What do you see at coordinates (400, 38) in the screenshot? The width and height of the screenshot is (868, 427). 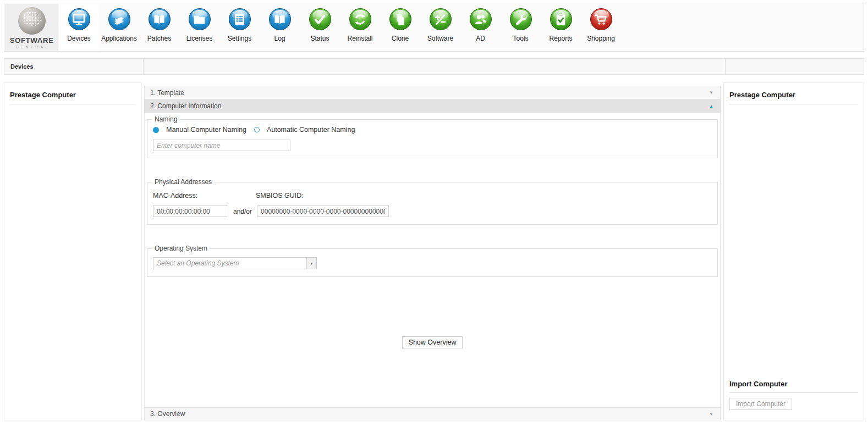 I see `toolbar-item-label: Clone` at bounding box center [400, 38].